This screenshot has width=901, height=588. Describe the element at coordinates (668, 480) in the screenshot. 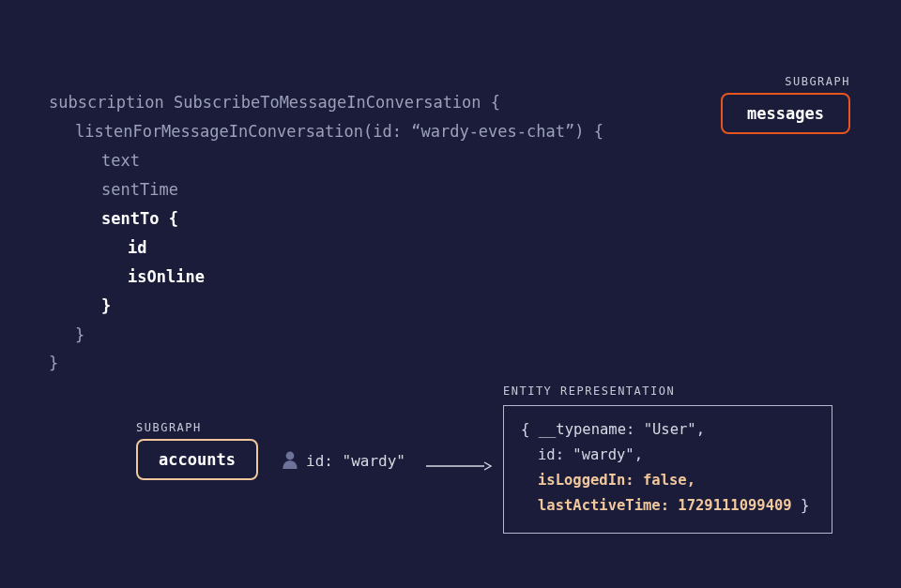

I see `entity-line-3: isLoggedIn: false,` at that location.